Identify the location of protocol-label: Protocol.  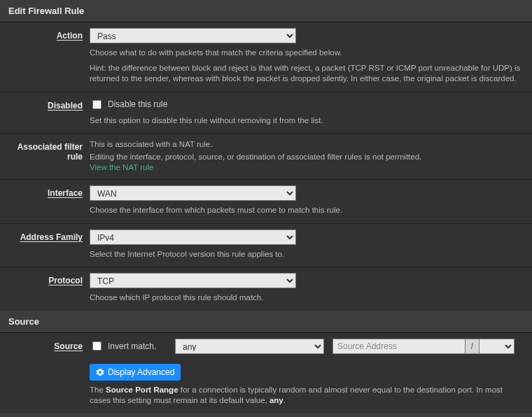
(66, 281).